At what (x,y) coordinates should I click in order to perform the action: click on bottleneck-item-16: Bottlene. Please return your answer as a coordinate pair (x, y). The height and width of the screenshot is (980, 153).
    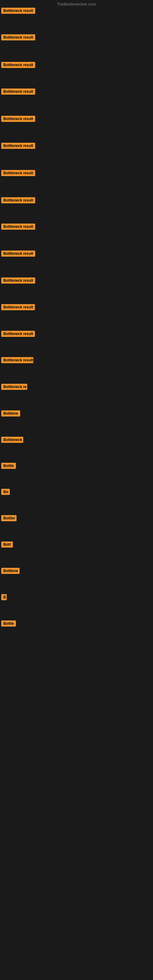
    Looking at the image, I should click on (11, 414).